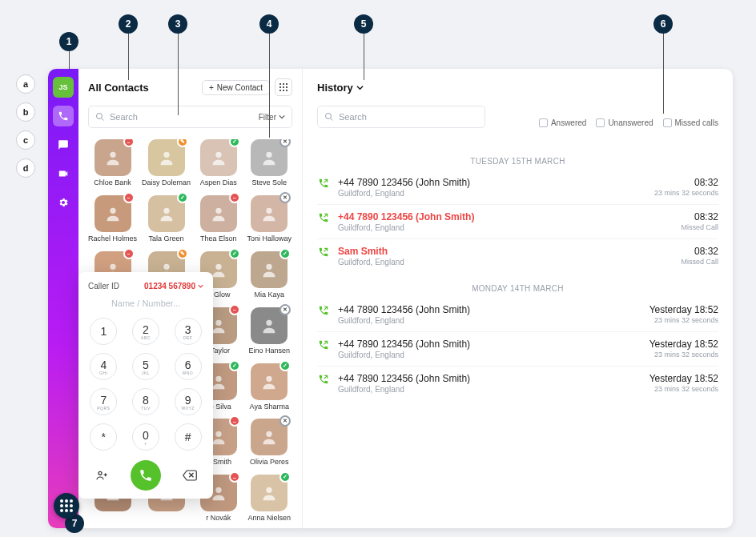 This screenshot has height=537, width=756. What do you see at coordinates (26, 84) in the screenshot?
I see `callout-a: a` at bounding box center [26, 84].